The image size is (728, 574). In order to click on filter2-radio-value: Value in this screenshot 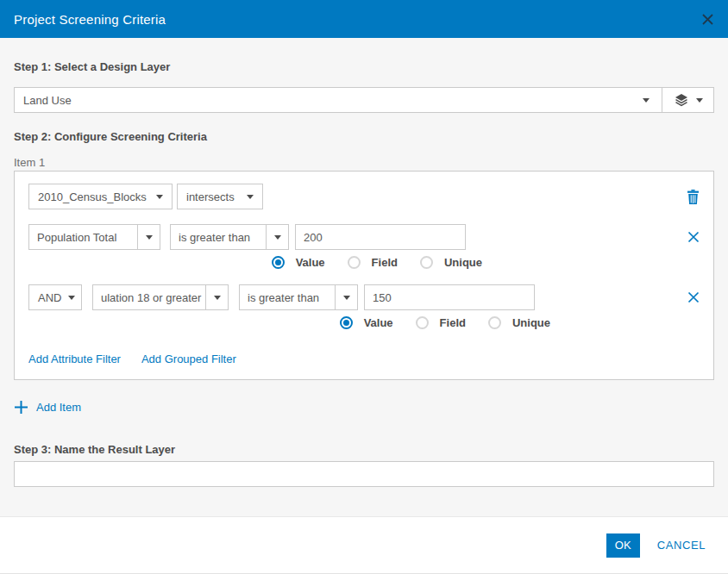, I will do `click(367, 322)`.